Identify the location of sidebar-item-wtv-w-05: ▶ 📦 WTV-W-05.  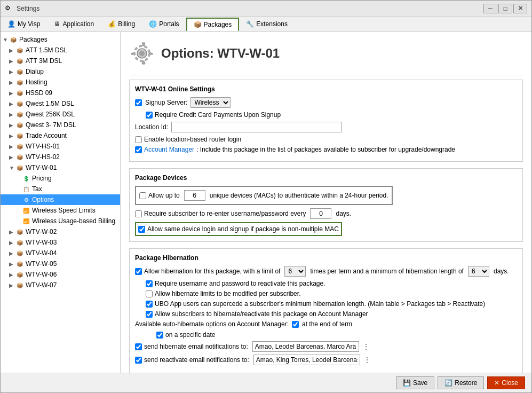
(60, 264).